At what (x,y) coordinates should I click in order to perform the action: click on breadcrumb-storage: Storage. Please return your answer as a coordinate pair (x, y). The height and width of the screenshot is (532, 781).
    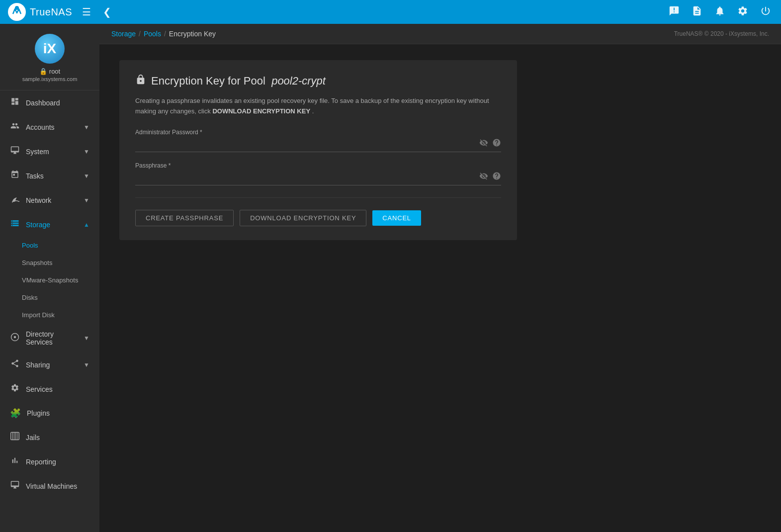
    Looking at the image, I should click on (123, 34).